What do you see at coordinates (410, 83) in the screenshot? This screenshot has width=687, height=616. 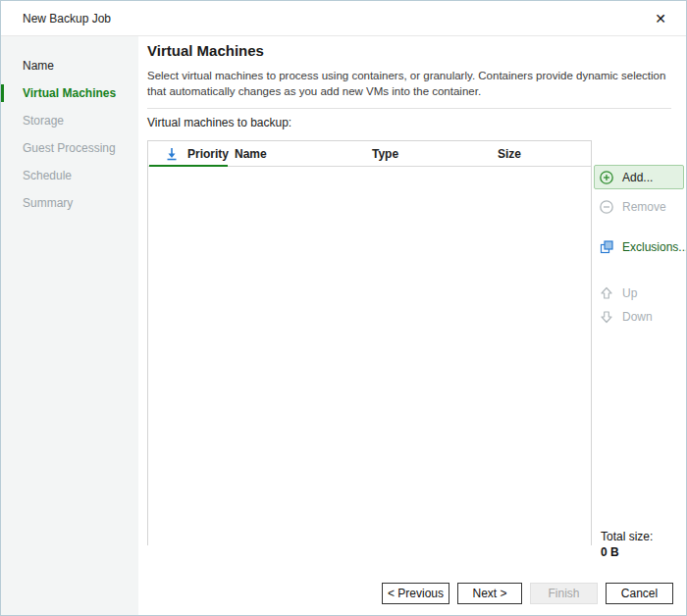 I see `page-description: Select virtual machines to process using…` at bounding box center [410, 83].